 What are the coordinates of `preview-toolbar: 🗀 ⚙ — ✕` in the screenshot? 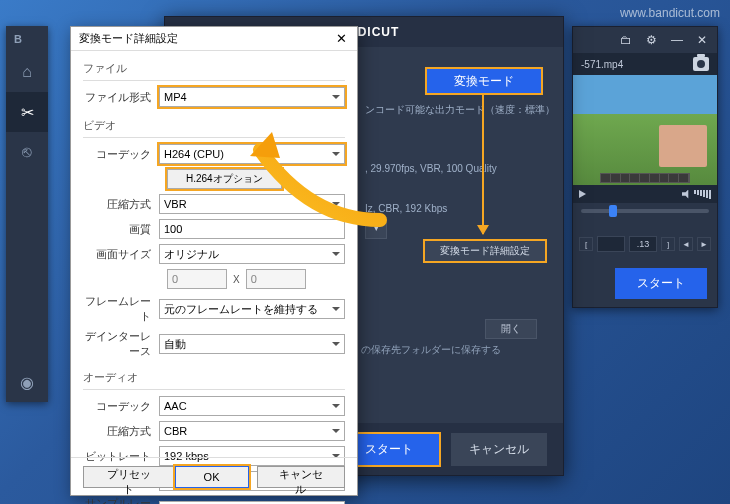 It's located at (645, 40).